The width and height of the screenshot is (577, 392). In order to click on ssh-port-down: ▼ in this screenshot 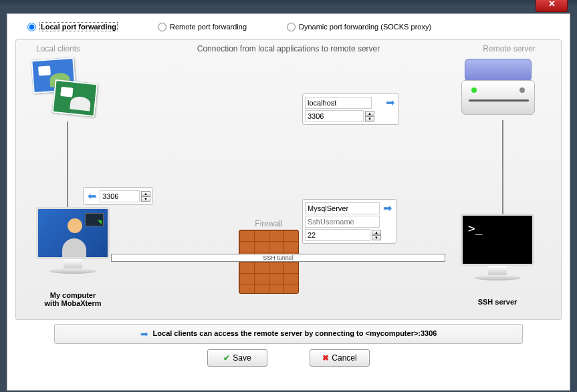, I will do `click(376, 238)`.